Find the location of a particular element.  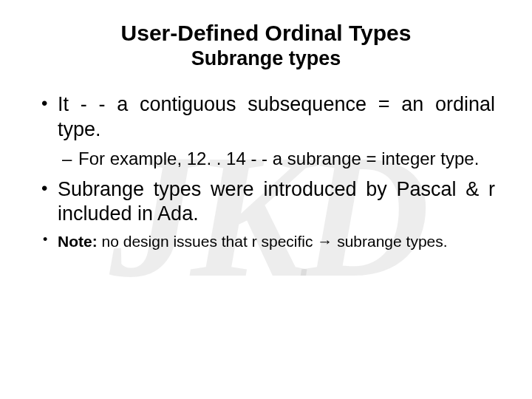

slide-title: User-Defined Ordinal Types is located at coordinates (266, 33).